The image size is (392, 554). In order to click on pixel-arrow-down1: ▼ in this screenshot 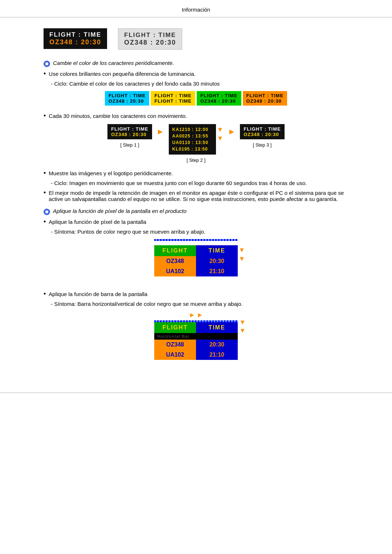, I will do `click(242, 250)`.